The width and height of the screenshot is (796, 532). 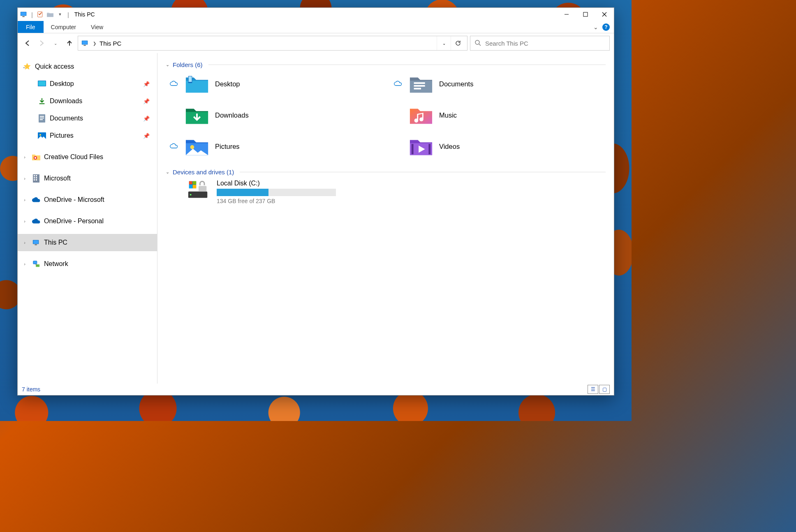 What do you see at coordinates (87, 67) in the screenshot?
I see `tree-quick-access: ⌄ Quick access` at bounding box center [87, 67].